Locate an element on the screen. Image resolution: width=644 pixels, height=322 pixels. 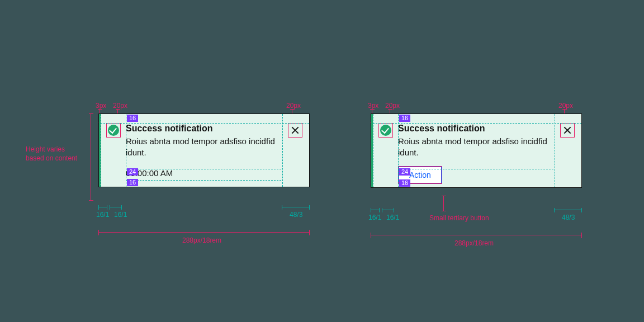
left-variant: 3px 20px 20px Height varies based on con… is located at coordinates (213, 159).